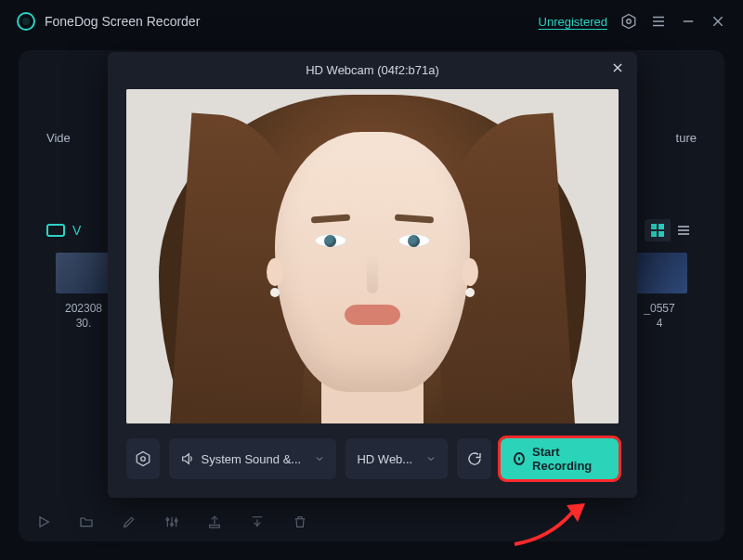 The width and height of the screenshot is (743, 560). What do you see at coordinates (26, 21) in the screenshot?
I see `app-logo-icon` at bounding box center [26, 21].